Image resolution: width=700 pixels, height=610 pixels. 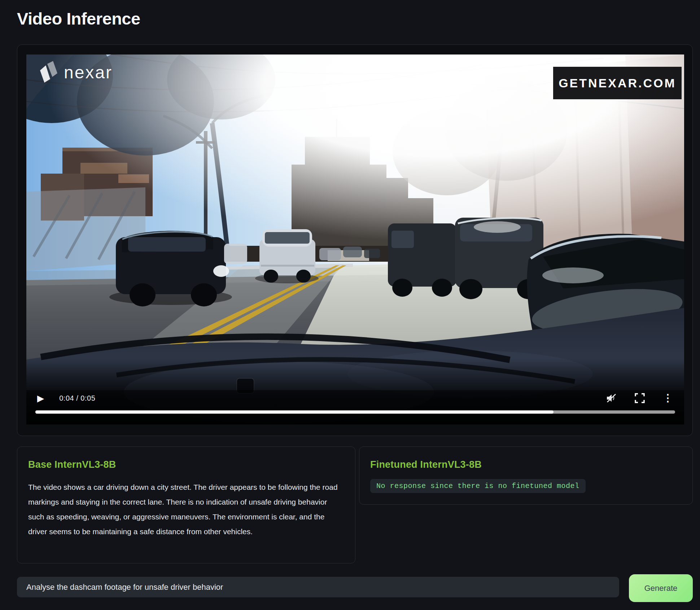 I want to click on nexar-watermark-text: nexar, so click(x=88, y=72).